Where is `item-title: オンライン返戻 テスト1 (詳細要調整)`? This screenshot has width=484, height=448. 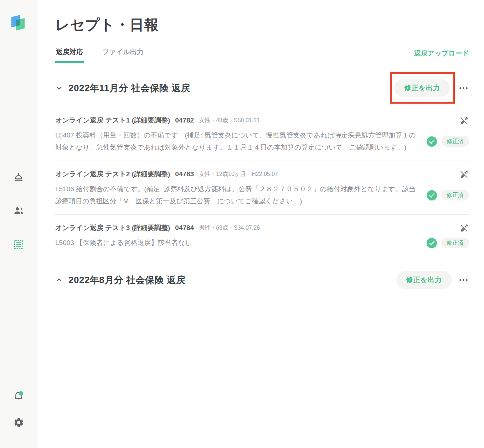 item-title: オンライン返戻 テスト1 (詳細要調整) is located at coordinates (113, 120).